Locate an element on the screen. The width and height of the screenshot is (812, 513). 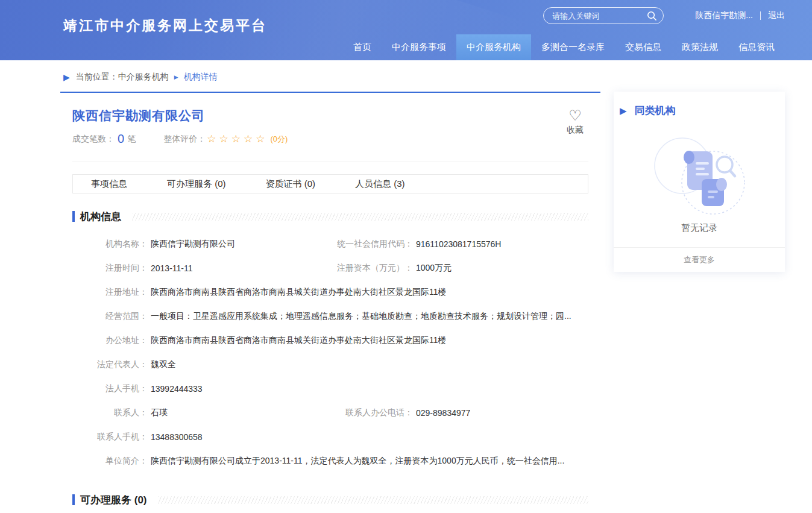
field-label: 机构名称： is located at coordinates (110, 244).